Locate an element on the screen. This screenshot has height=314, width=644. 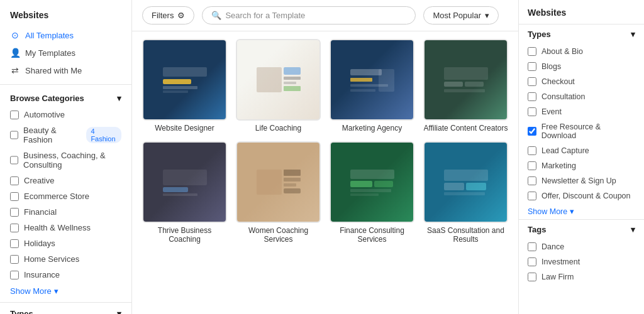
checkbox-automotive is located at coordinates (14, 115).